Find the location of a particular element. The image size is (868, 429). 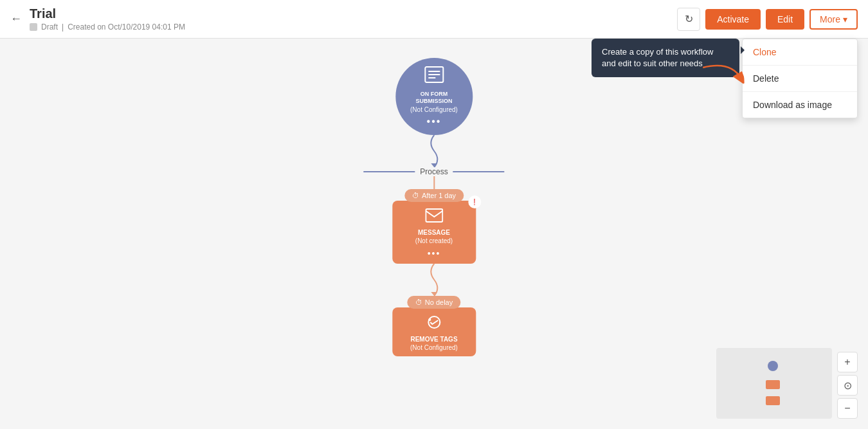

page-title: Trial is located at coordinates (354, 14).